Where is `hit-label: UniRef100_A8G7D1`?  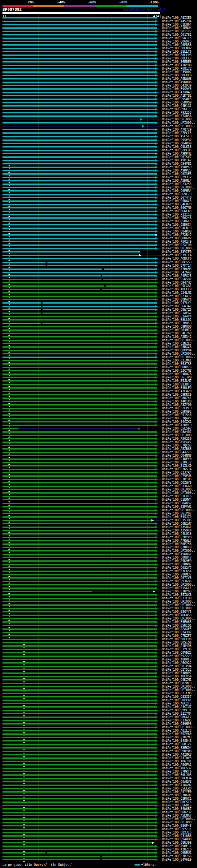
hit-label: UniRef100_A8G7D1 is located at coordinates (177, 762).